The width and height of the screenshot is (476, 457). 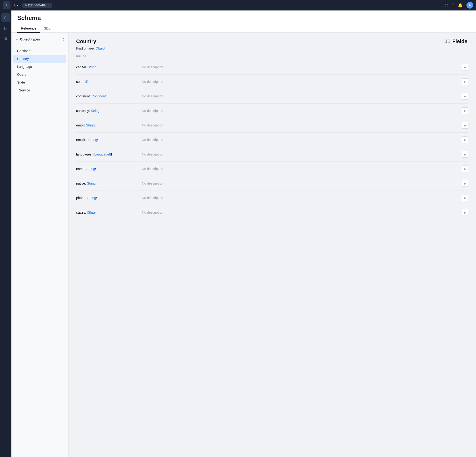 I want to click on schema-tabs: Reference SDL, so click(x=244, y=28).